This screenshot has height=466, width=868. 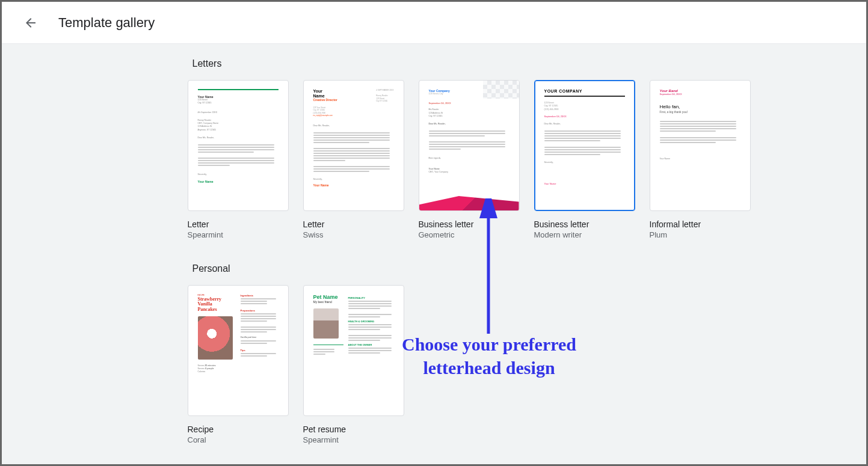 What do you see at coordinates (106, 23) in the screenshot?
I see `page-title: Template gallery` at bounding box center [106, 23].